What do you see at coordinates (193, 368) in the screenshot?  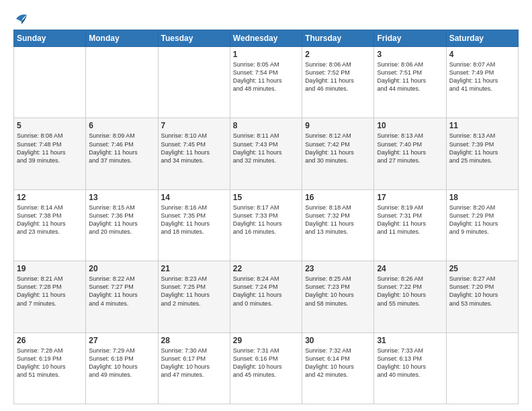 I see `calendar-cell: 28Sunrise: 7:30 AM Sunset: 6:17 PM Dayli…` at bounding box center [193, 368].